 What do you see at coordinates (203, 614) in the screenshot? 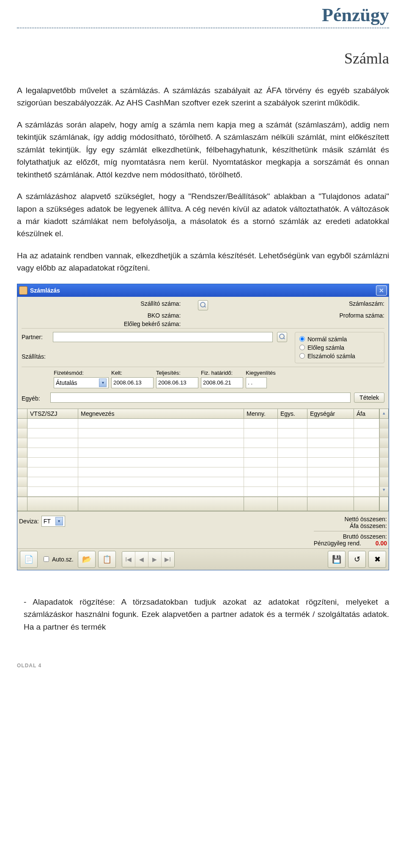
I see `after-note: - Alapadatok rögzítése: A törzsadatokban…` at bounding box center [203, 614].